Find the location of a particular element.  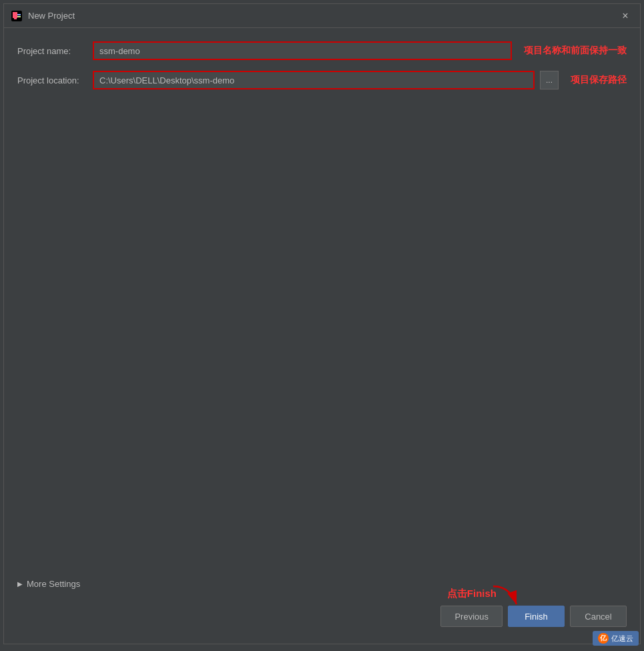

previous-button: Previous is located at coordinates (471, 616).